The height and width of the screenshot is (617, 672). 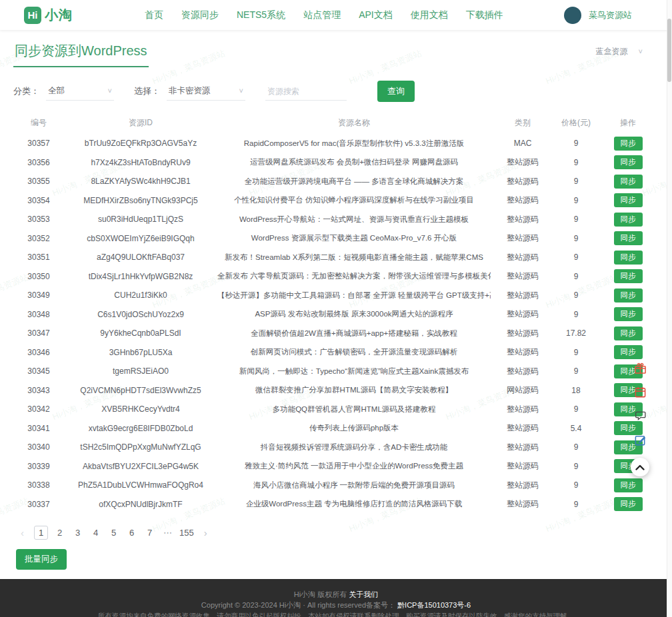 I want to click on cell-resource-id: MEDfHXirZBso6nyTNGk93PCj5, so click(x=141, y=201).